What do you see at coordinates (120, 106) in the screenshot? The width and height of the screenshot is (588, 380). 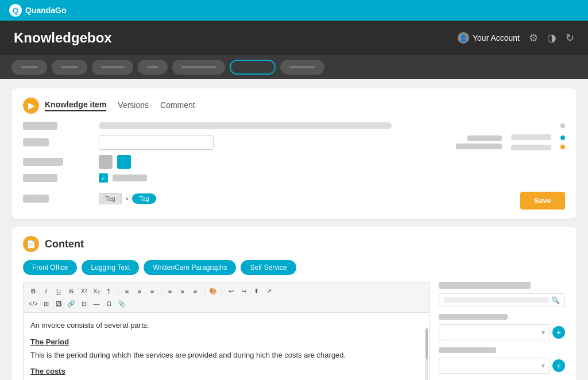 I see `knowledge-item-tabs: Knowledge item Versions Comment` at bounding box center [120, 106].